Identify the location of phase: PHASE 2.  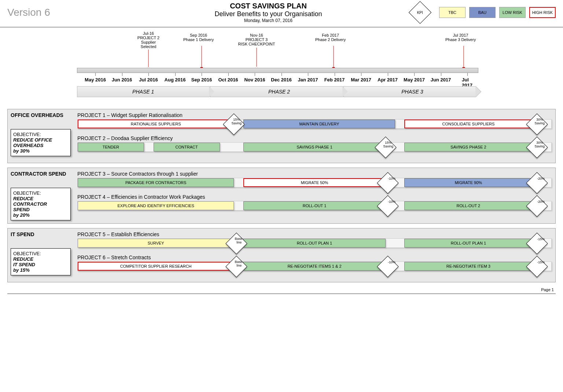
(276, 92).